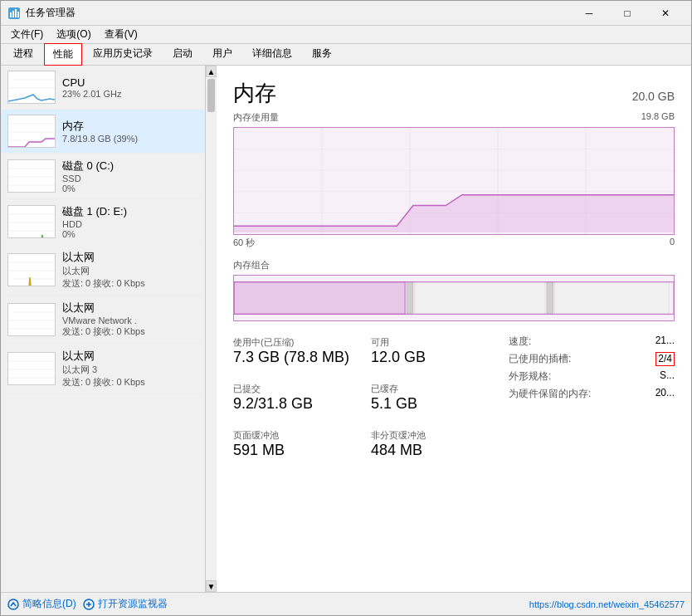 The width and height of the screenshot is (692, 616). I want to click on title-bar: 任务管理器 ─ □ ✕, so click(346, 13).